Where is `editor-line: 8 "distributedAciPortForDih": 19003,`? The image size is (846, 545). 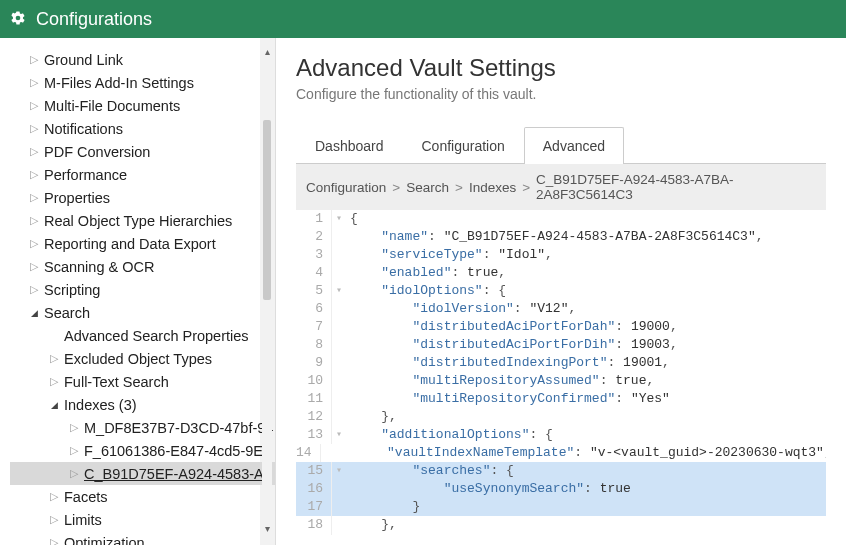 editor-line: 8 "distributedAciPortForDih": 19003, is located at coordinates (561, 345).